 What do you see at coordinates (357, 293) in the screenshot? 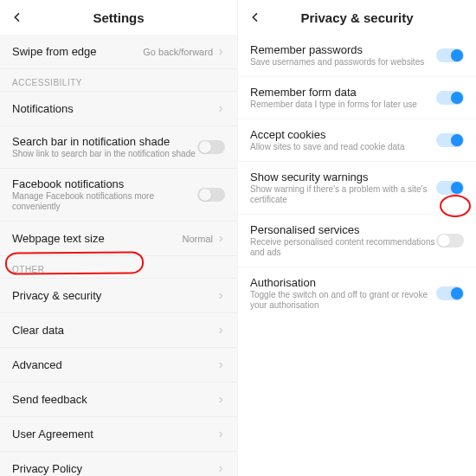
I see `row-authorisation: Authorisation Toggle the switch on and o…` at bounding box center [357, 293].